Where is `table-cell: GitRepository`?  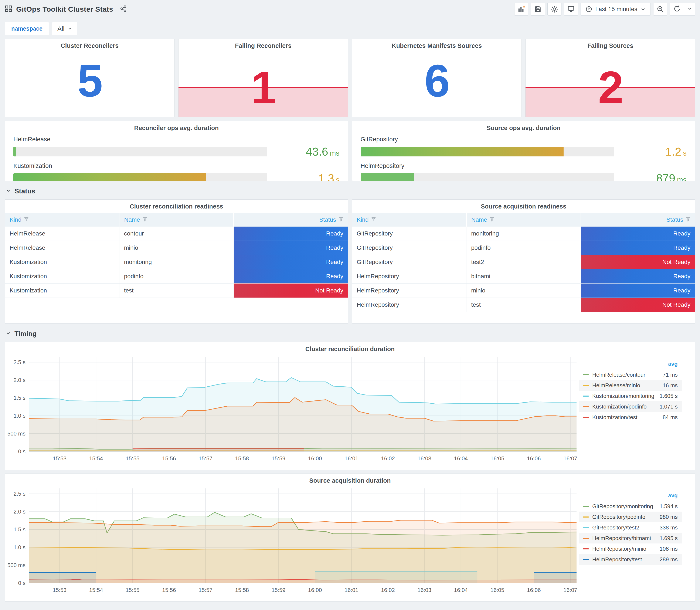 table-cell: GitRepository is located at coordinates (409, 248).